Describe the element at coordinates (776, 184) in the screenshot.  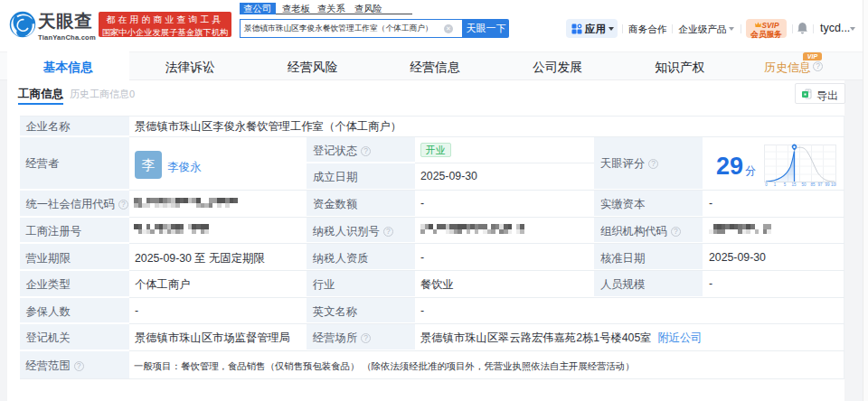
I see `svg-text: 1` at that location.